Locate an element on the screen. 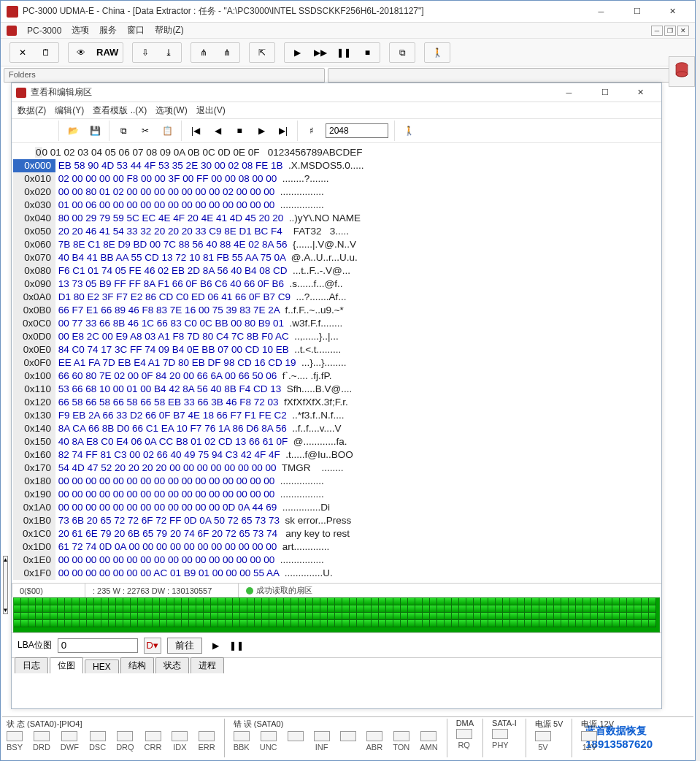 Image resolution: width=700 pixels, height=761 pixels. tree1-icon: ⋔ is located at coordinates (204, 53).